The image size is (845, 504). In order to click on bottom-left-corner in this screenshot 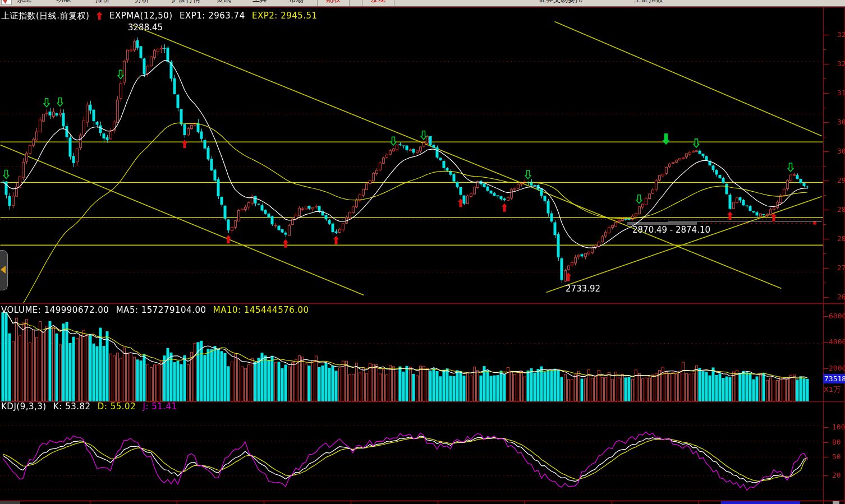, I will do `click(10, 502)`.